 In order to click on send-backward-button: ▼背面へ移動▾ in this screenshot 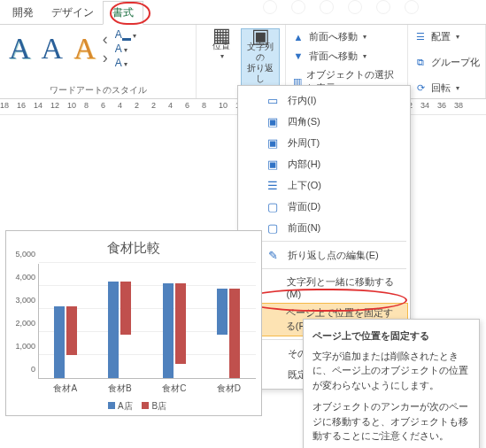, I will do `click(347, 57)`.